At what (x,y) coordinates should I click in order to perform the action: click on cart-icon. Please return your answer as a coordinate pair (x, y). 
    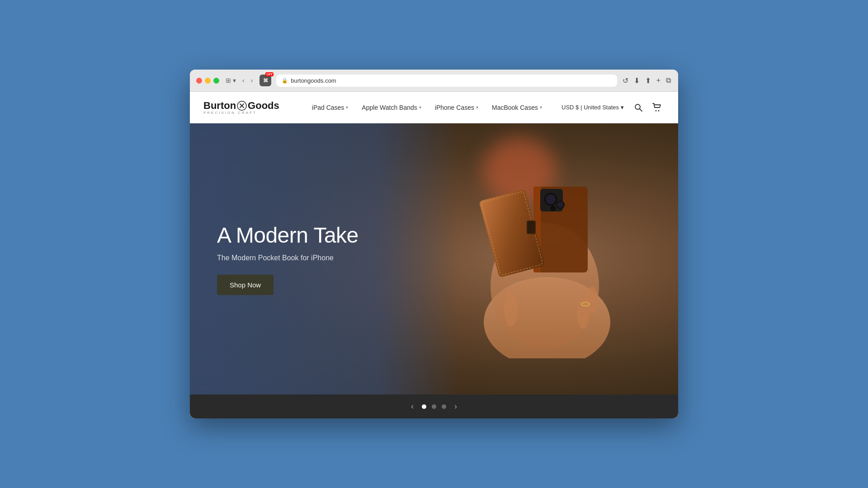
    Looking at the image, I should click on (657, 108).